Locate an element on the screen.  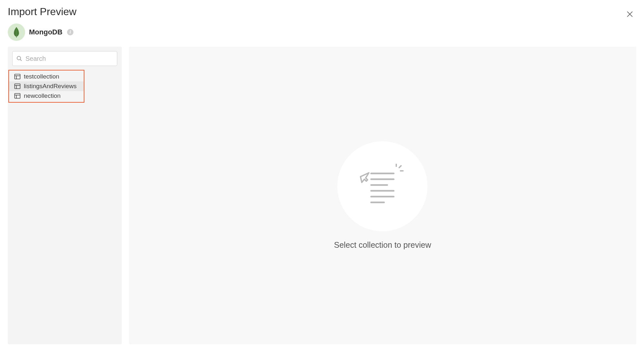
sidebar: testcollection listingsAndReviews is located at coordinates (65, 196).